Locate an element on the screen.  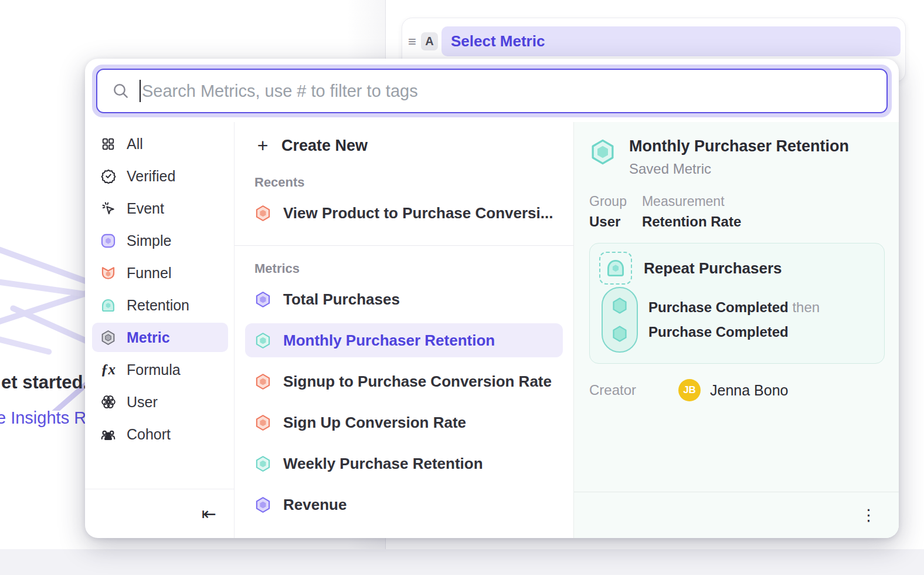
detail-footer: ⋮ is located at coordinates (736, 515).